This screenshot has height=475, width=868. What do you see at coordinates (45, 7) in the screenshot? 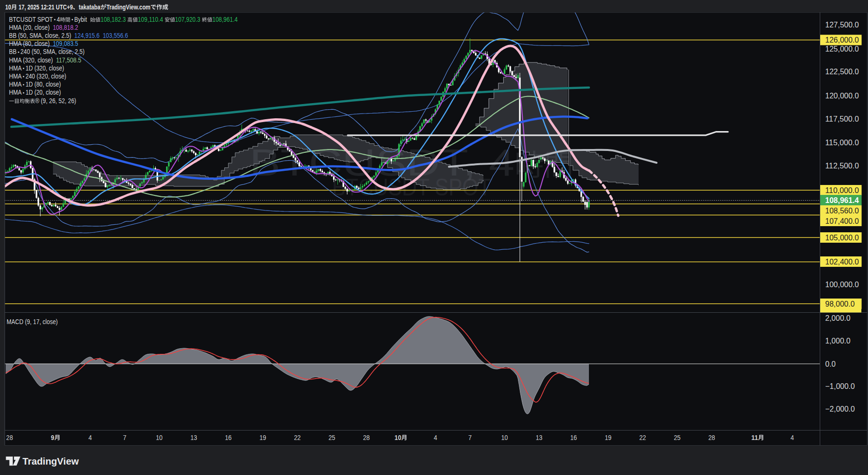
I see `svg-text: 17, 2025 12:21 UTC+9` at bounding box center [45, 7].